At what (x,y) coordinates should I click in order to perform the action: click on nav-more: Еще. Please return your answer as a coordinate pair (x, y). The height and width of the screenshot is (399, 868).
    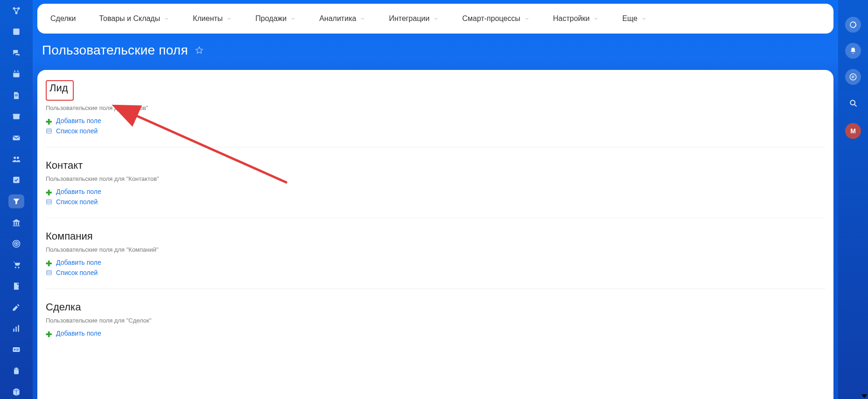
    Looking at the image, I should click on (635, 19).